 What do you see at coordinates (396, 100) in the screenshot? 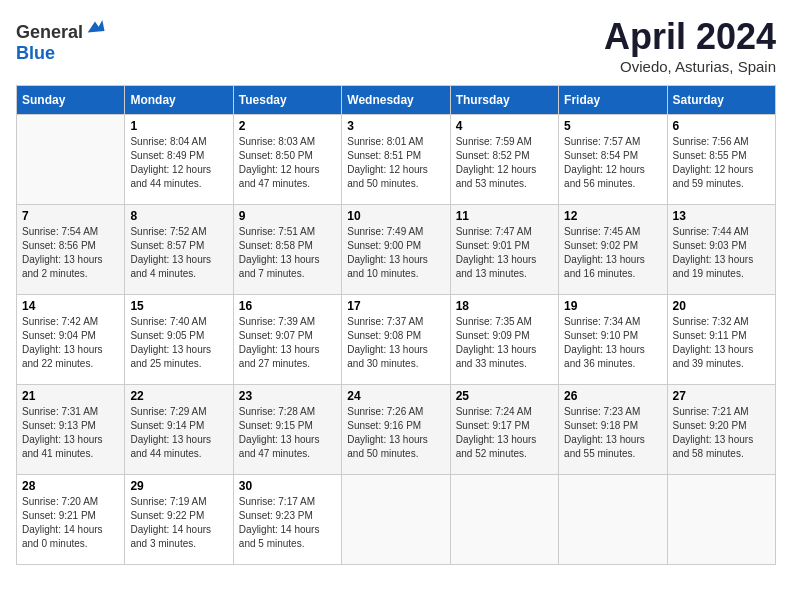
I see `column-header-wednesday: Wednesday` at bounding box center [396, 100].